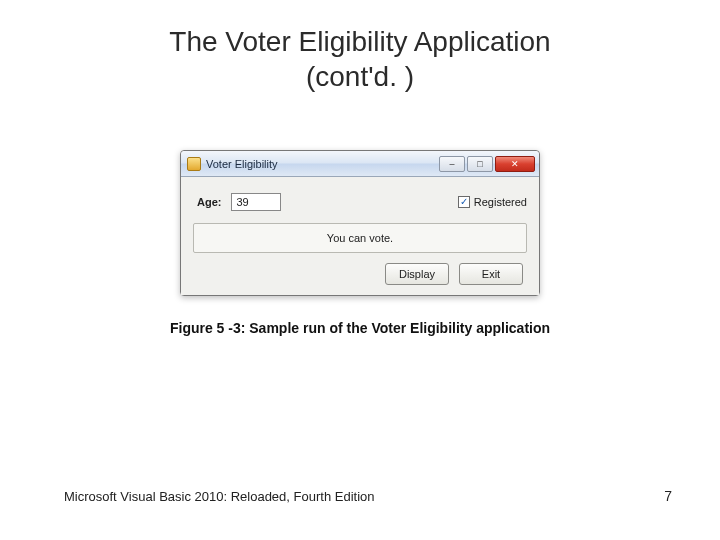 This screenshot has width=720, height=540. Describe the element at coordinates (194, 164) in the screenshot. I see `app-icon` at that location.